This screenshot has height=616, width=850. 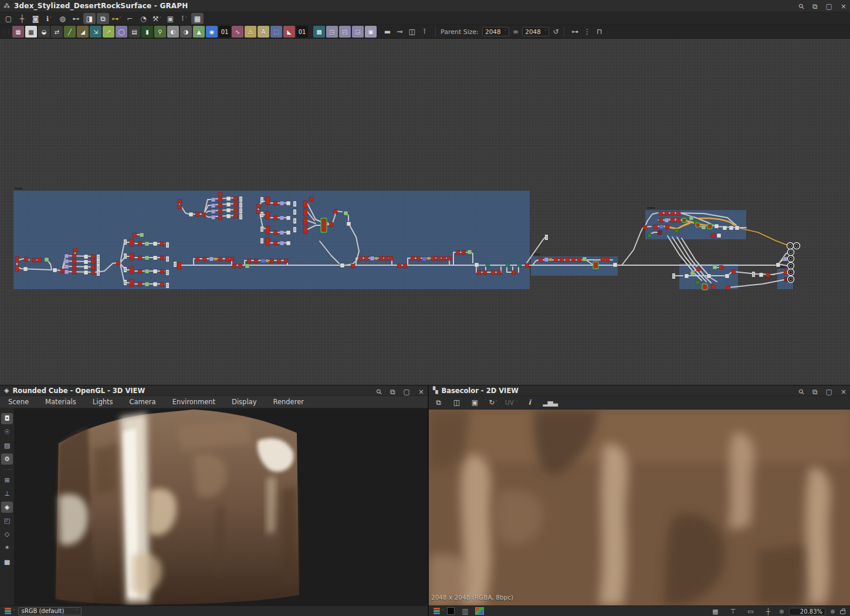 What do you see at coordinates (7, 446) in the screenshot?
I see `environment-image-icon: ▨` at bounding box center [7, 446].